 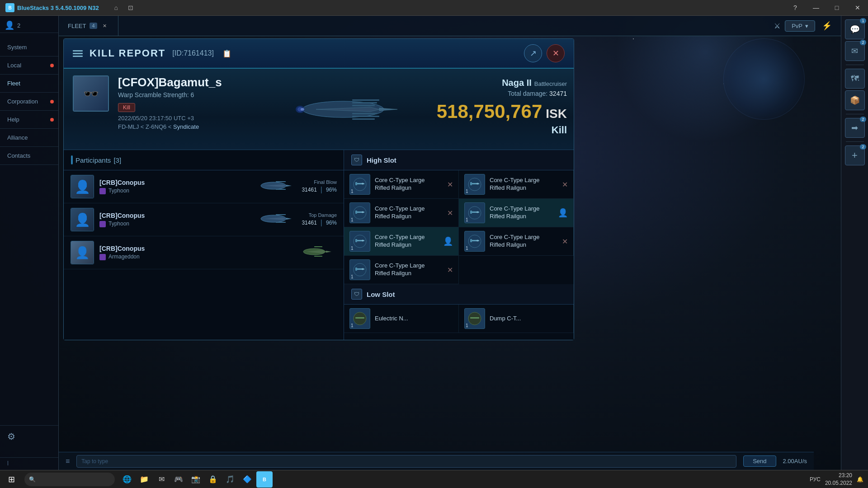 I want to click on fleet-tab: FLEET 4 ✕, so click(x=89, y=26).